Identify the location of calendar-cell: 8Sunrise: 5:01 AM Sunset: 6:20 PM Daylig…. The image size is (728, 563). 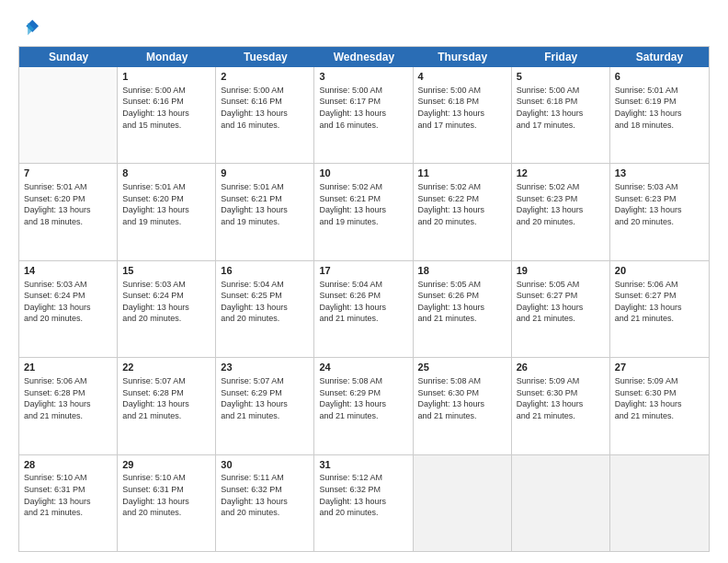
(167, 212).